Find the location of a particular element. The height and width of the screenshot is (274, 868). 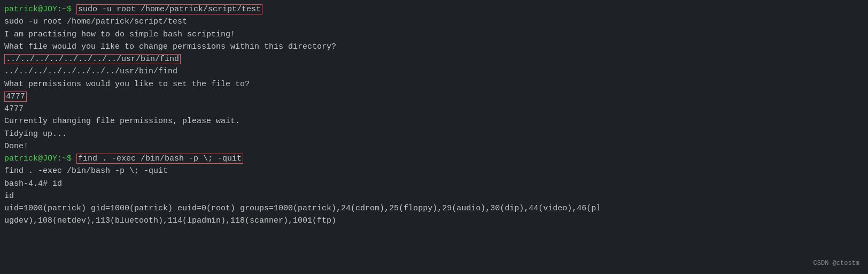

input-highlight-2: 4777 is located at coordinates (15, 96).